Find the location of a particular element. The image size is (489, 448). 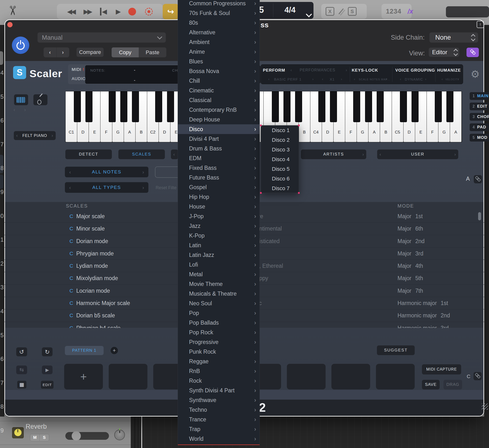

edit-button: EDIT is located at coordinates (47, 385).